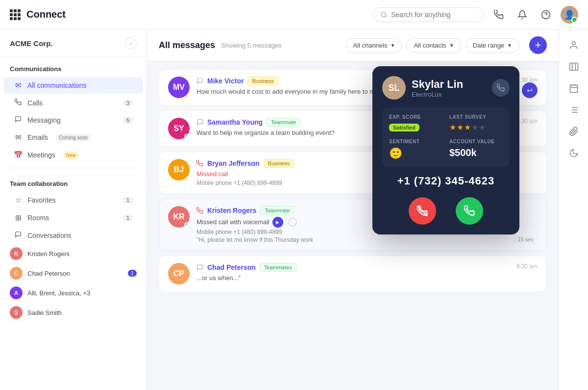 The width and height of the screenshot is (588, 390). Describe the element at coordinates (437, 84) in the screenshot. I see `call-card-name: Skylar Lin` at that location.